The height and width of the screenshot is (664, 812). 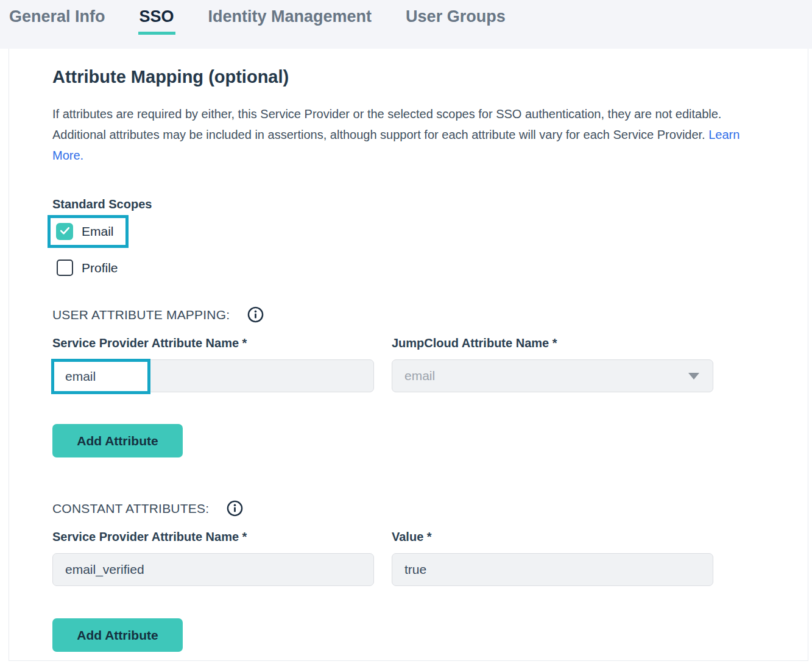 What do you see at coordinates (101, 376) in the screenshot?
I see `sp-attribute-annotation-highlight: email` at bounding box center [101, 376].